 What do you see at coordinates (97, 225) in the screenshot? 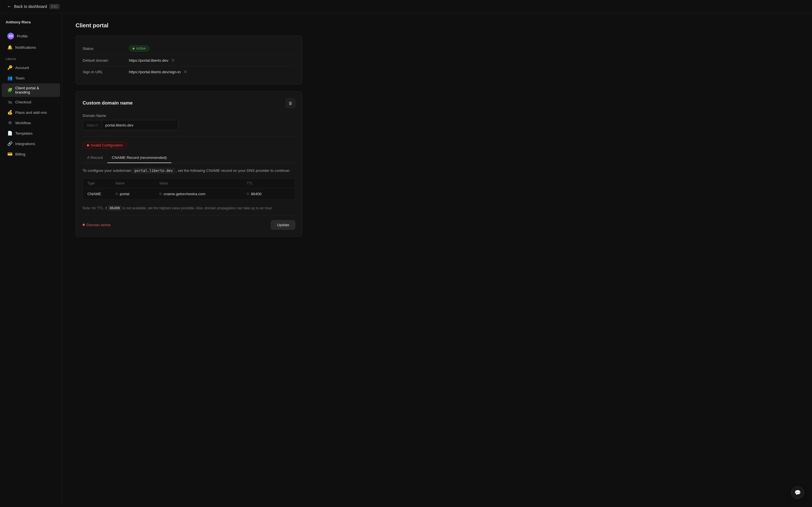
I see `domain-status: Domain active` at bounding box center [97, 225].